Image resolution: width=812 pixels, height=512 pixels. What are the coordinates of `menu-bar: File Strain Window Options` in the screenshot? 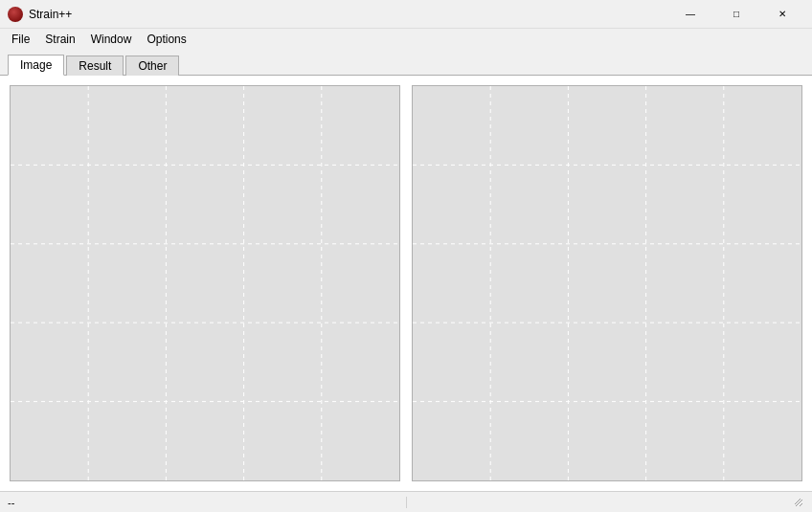 It's located at (406, 39).